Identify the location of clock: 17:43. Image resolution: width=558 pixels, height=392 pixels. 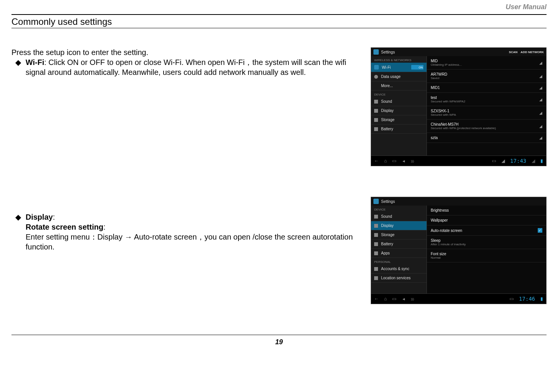
(518, 161).